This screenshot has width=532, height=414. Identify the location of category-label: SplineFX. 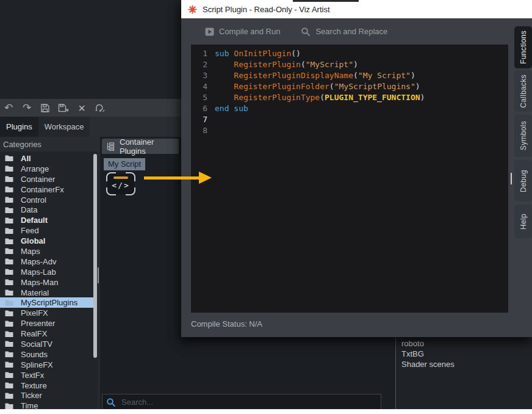
(37, 365).